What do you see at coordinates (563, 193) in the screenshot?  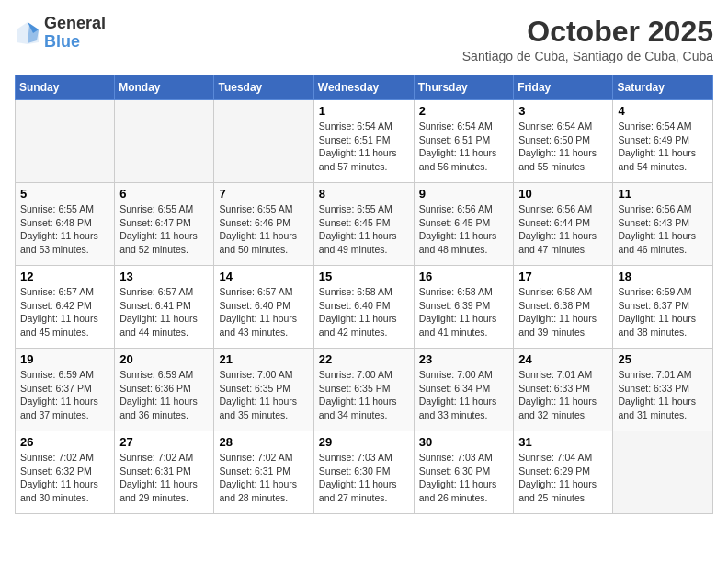 I see `day-number: 10` at bounding box center [563, 193].